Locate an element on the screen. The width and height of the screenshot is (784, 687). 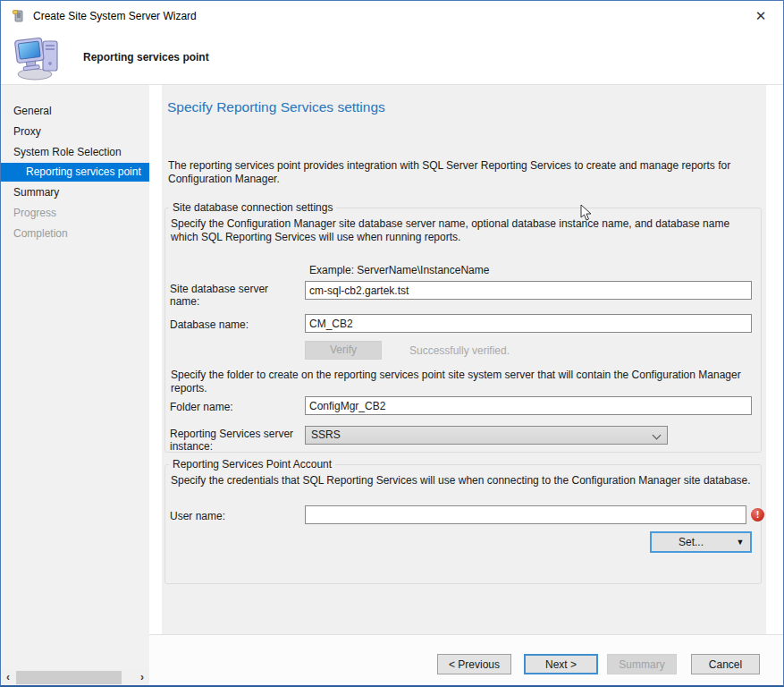
sidebar-hscrollbar: ‹ › is located at coordinates (75, 678).